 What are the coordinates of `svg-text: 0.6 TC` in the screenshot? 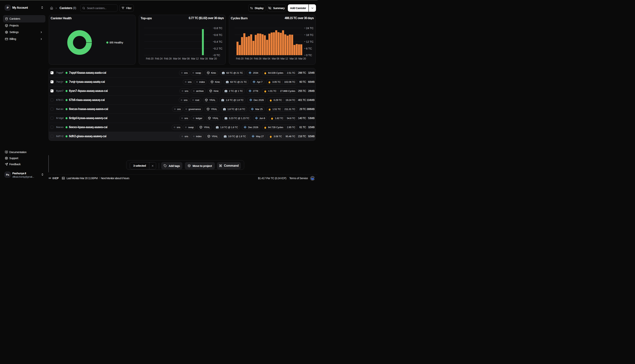 It's located at (218, 35).